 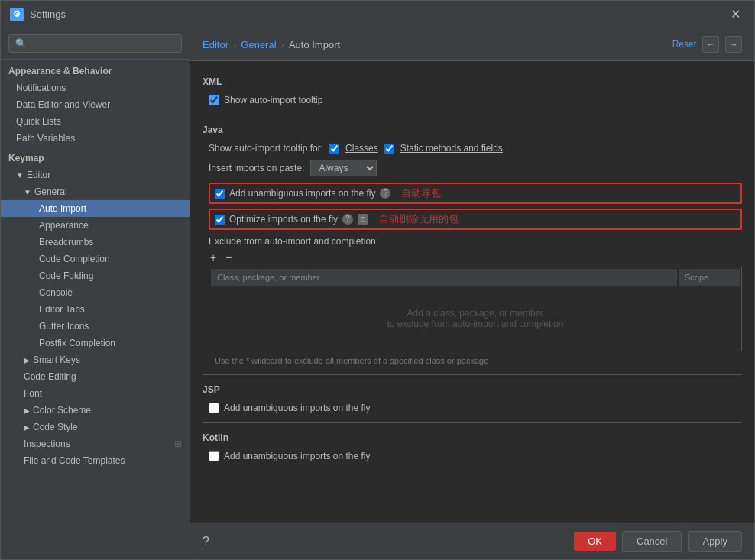 I want to click on sidebar-item-data-editor: Data Editor and Viewer, so click(x=95, y=105).